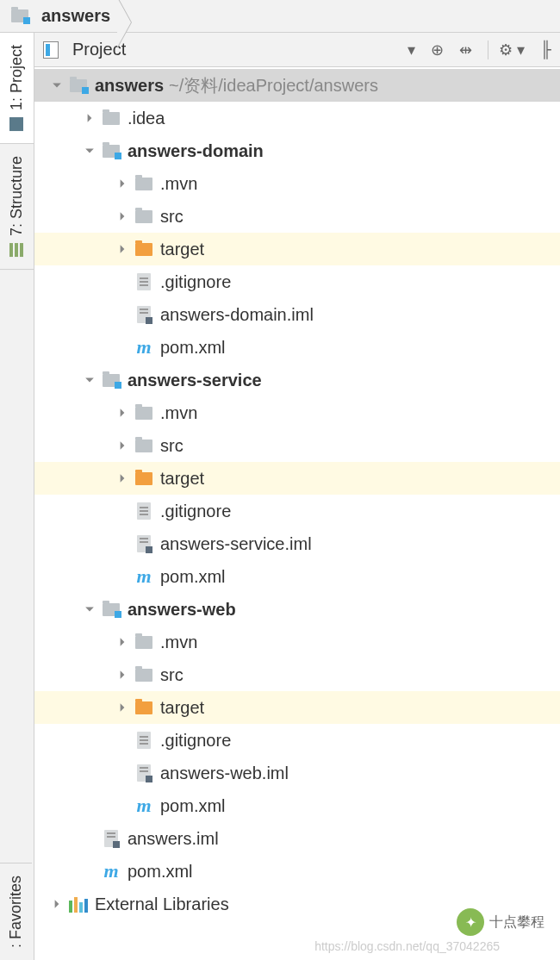 This screenshot has height=960, width=560. Describe the element at coordinates (297, 773) in the screenshot. I see `tree-file-iml: answers-web.iml` at that location.